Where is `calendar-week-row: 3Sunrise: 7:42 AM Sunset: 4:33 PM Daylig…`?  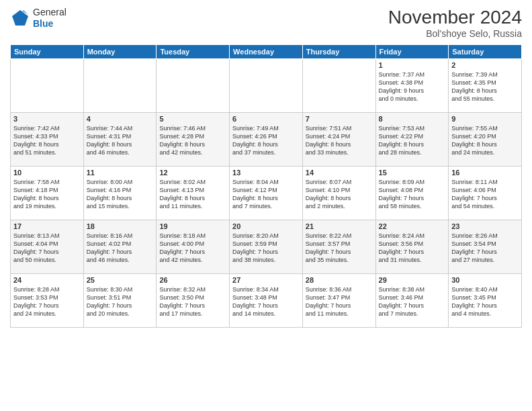 calendar-week-row: 3Sunrise: 7:42 AM Sunset: 4:33 PM Daylig… is located at coordinates (266, 140).